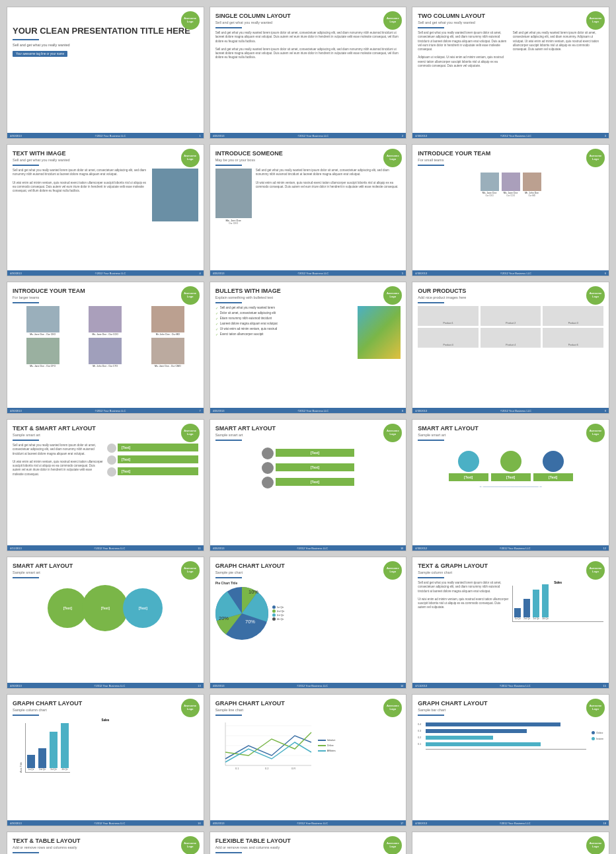  What do you see at coordinates (293, 768) in the screenshot?
I see `svg-text: 0.R` at bounding box center [293, 768].